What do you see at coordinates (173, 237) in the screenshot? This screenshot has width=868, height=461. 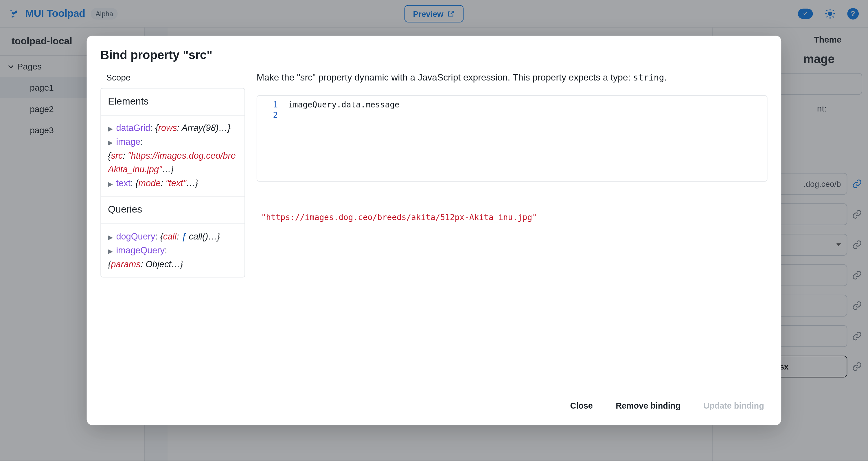 I see `scope-query-dogQuery: ▶ dogQuery: {call: ƒ call()…}` at bounding box center [173, 237].